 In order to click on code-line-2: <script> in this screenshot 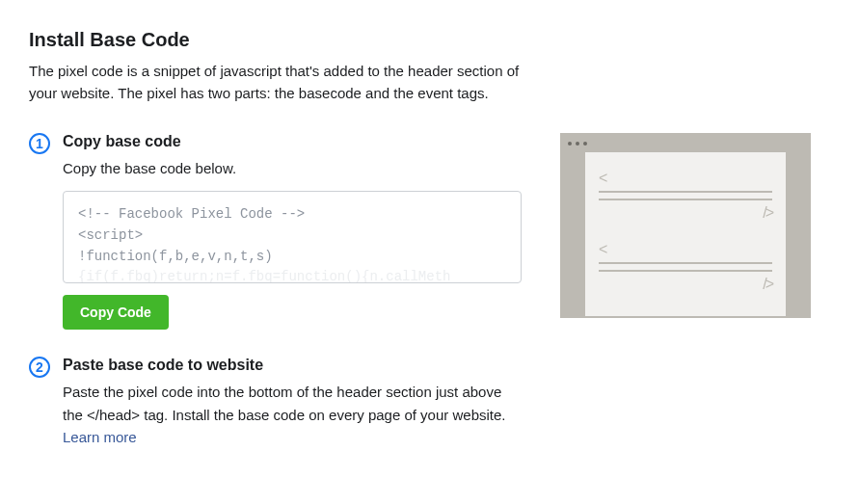, I will do `click(292, 236)`.